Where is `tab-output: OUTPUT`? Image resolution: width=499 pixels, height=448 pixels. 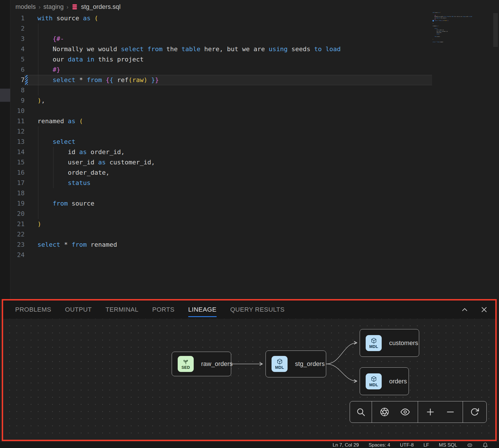
tab-output: OUTPUT is located at coordinates (78, 310).